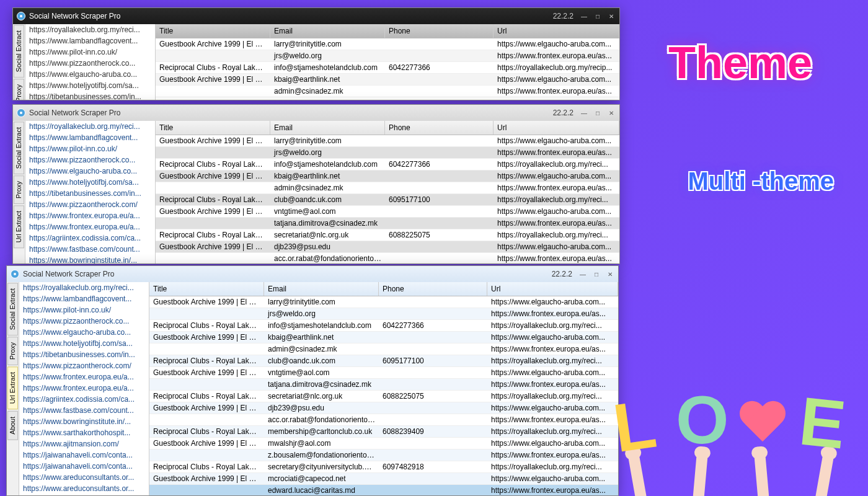 The image size is (868, 496). Describe the element at coordinates (384, 444) in the screenshot. I see `table-row: Guestbook Archive 1999 | El Gauc...mwals…` at that location.